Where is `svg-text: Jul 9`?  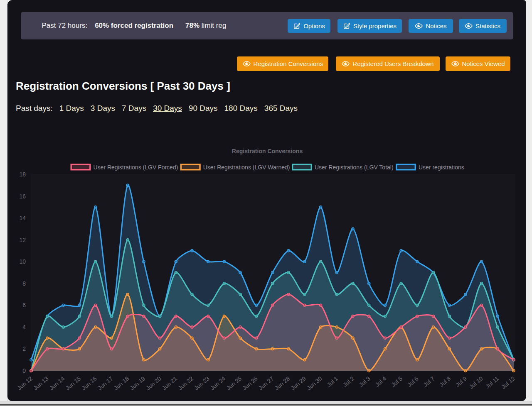 svg-text: Jul 9 is located at coordinates (461, 381).